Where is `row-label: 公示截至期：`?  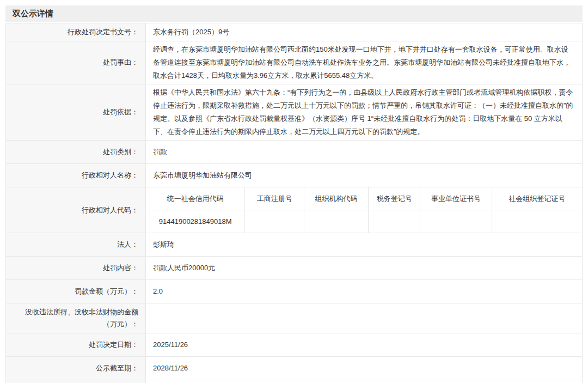
row-label: 公示截至期： is located at coordinates (76, 368).